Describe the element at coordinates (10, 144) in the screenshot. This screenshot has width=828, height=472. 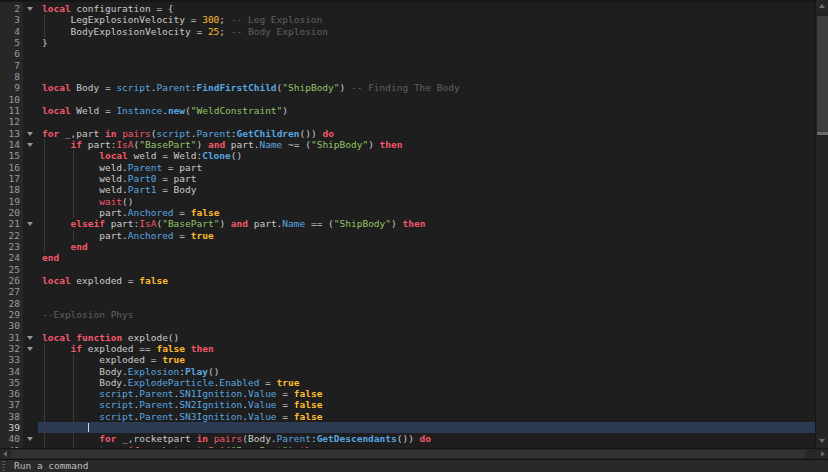
I see `line-number: 14` at that location.